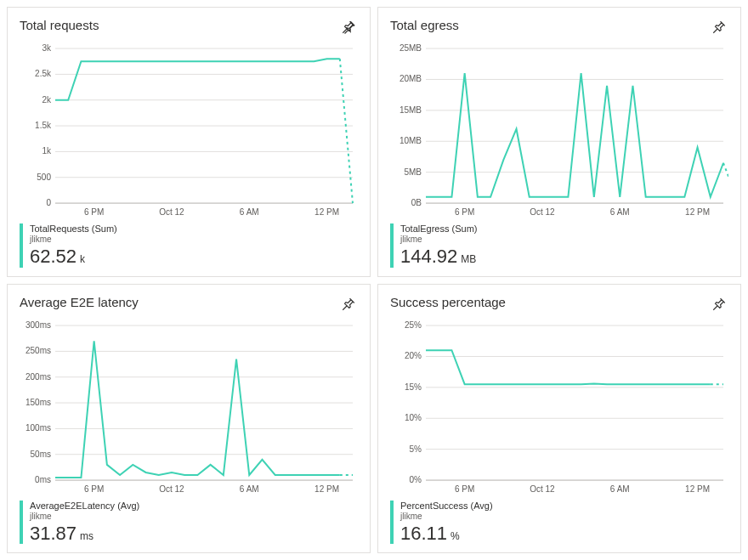 This screenshot has width=748, height=560. I want to click on tile-title: Total requests, so click(60, 25).